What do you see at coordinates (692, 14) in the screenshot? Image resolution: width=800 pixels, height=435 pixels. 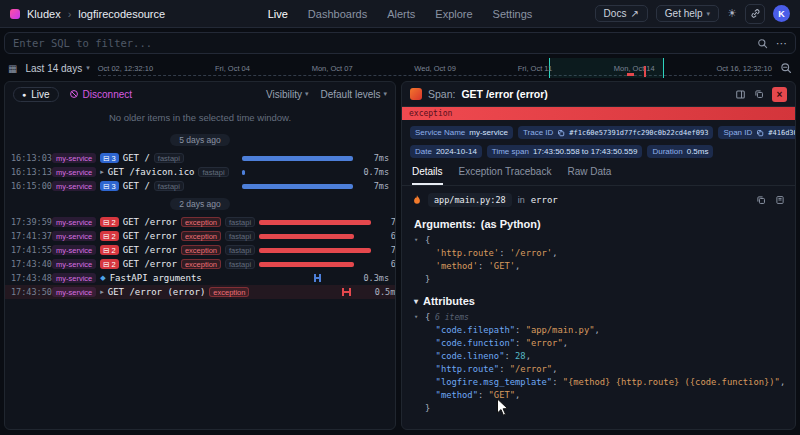 I see `nav-right-actions: Docs ↗ Get help ▾ ☀ K` at bounding box center [692, 14].